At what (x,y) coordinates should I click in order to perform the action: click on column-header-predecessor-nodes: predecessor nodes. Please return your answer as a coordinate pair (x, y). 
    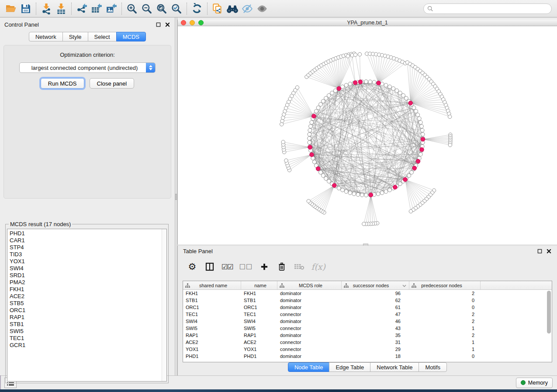
    Looking at the image, I should click on (445, 285).